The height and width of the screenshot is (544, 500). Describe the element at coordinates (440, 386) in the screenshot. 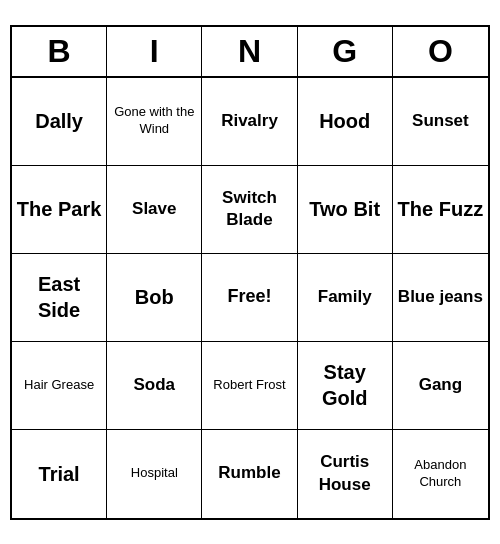

I see `bingo-cell-19: Gang` at that location.